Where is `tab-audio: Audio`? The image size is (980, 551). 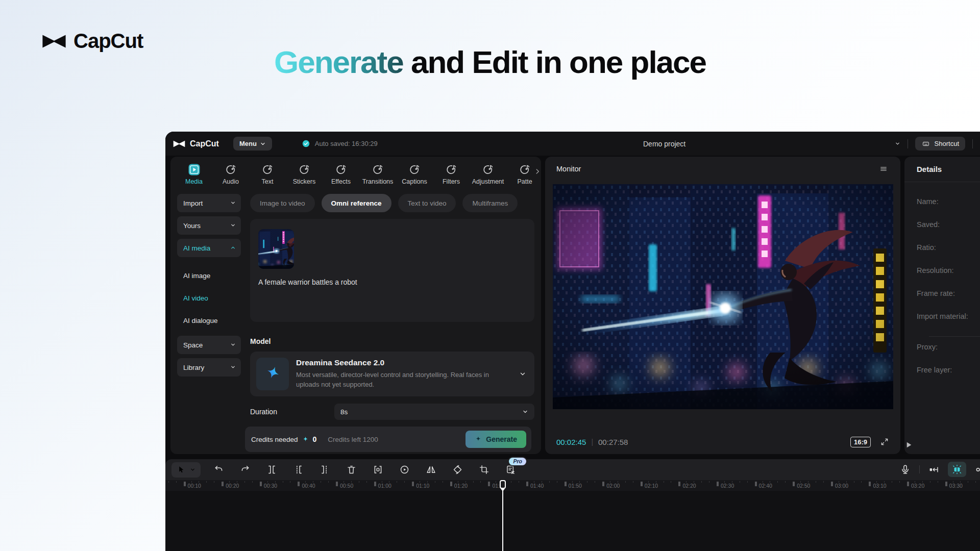 tab-audio: Audio is located at coordinates (231, 175).